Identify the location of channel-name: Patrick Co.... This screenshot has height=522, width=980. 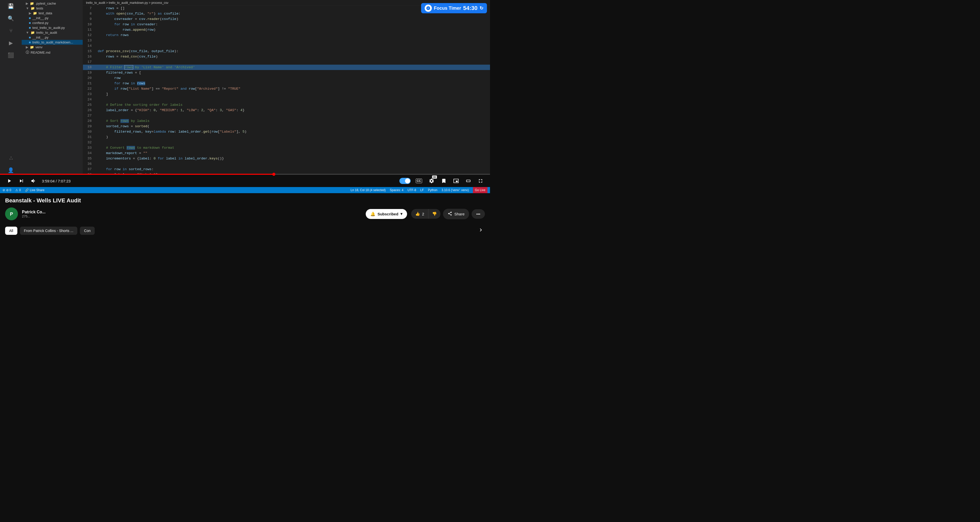
(192, 212).